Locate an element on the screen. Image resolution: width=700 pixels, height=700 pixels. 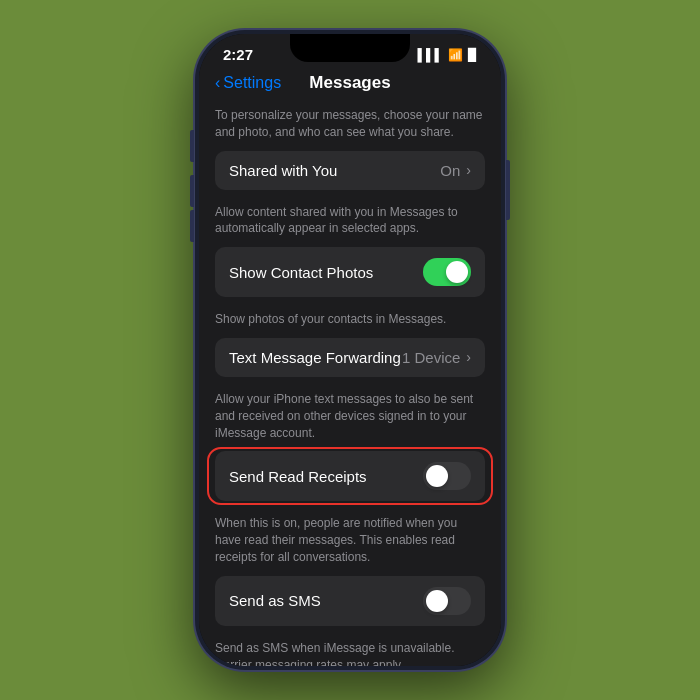
text-forwarding-row: Text Message Forwarding 1 Device › is located at coordinates (350, 358).